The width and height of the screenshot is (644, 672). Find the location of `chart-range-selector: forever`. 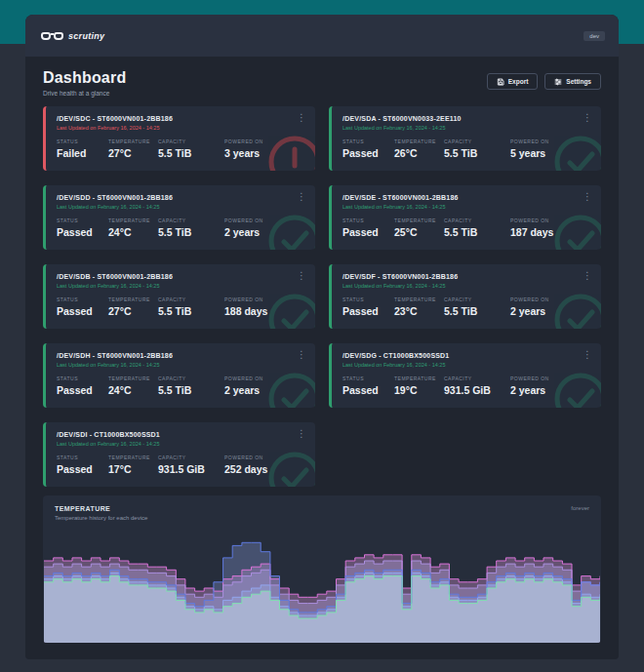

chart-range-selector: forever is located at coordinates (580, 513).